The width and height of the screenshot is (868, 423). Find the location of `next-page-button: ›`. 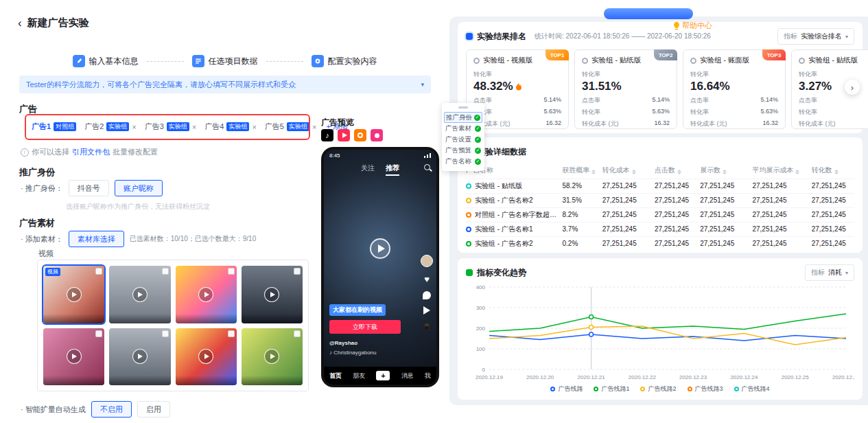

next-page-button: › is located at coordinates (852, 87).